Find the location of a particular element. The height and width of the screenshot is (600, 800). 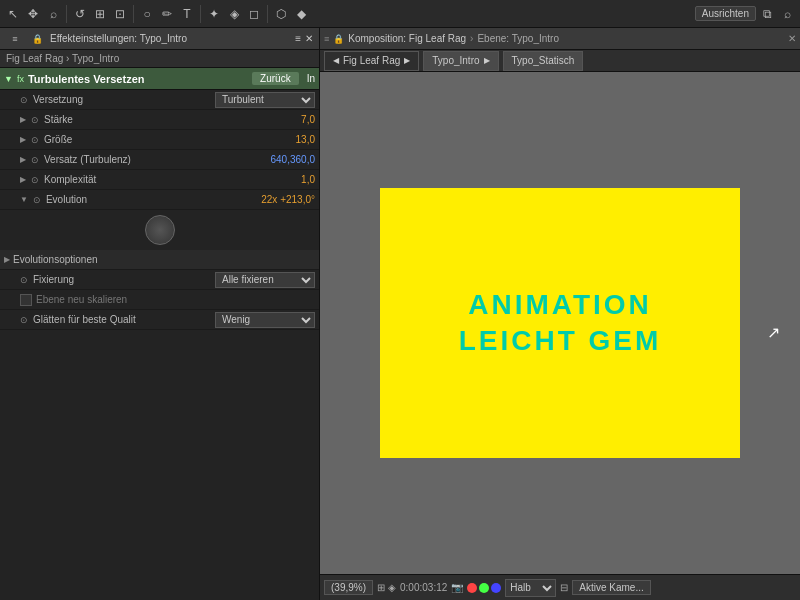

in-label: In is located at coordinates (311, 78).